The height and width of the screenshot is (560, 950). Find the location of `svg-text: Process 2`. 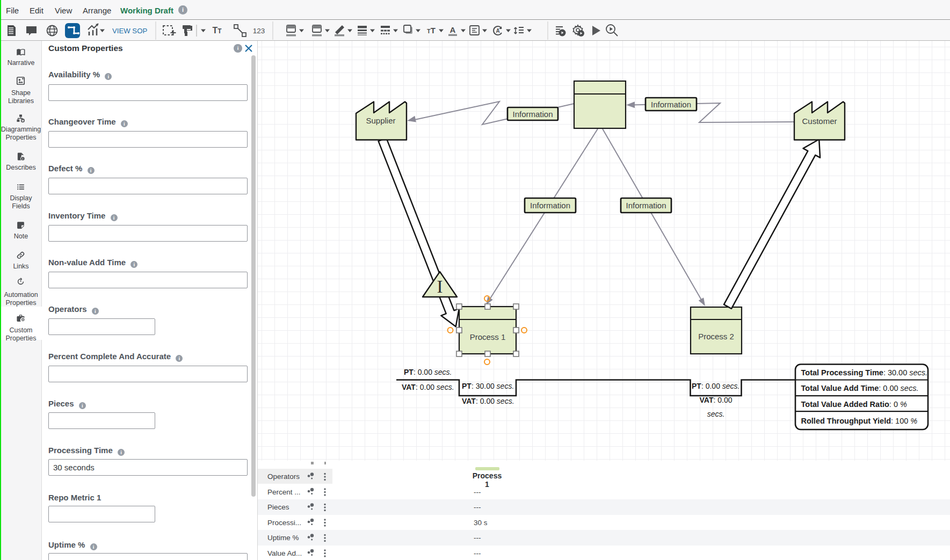

svg-text: Process 2 is located at coordinates (716, 336).